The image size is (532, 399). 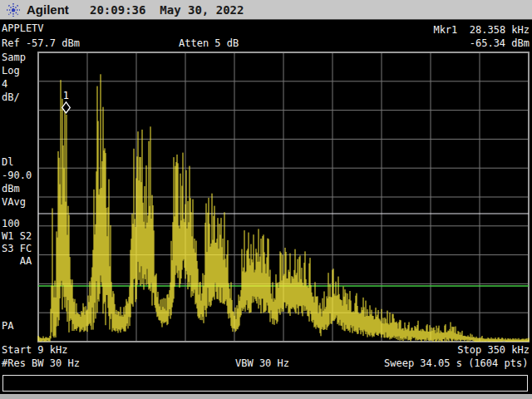 What do you see at coordinates (35, 350) in the screenshot?
I see `start-freq-label: Start 9 kHz` at bounding box center [35, 350].